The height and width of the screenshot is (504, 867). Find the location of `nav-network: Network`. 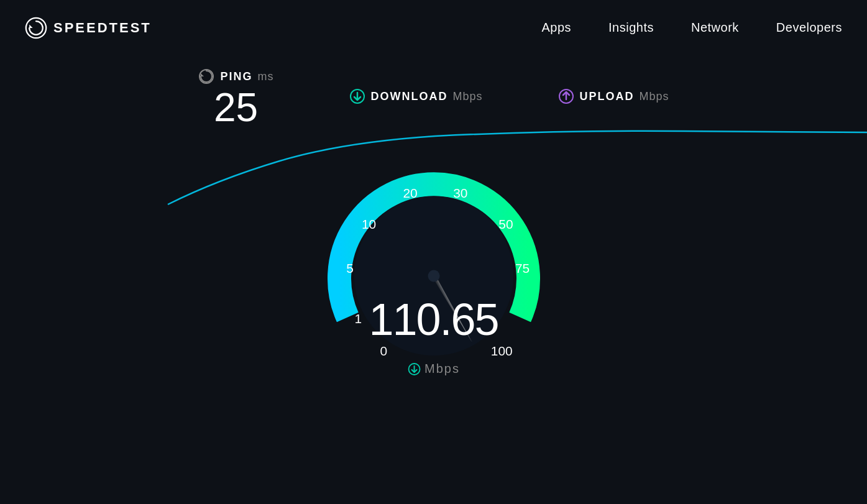

nav-network: Network is located at coordinates (715, 27).